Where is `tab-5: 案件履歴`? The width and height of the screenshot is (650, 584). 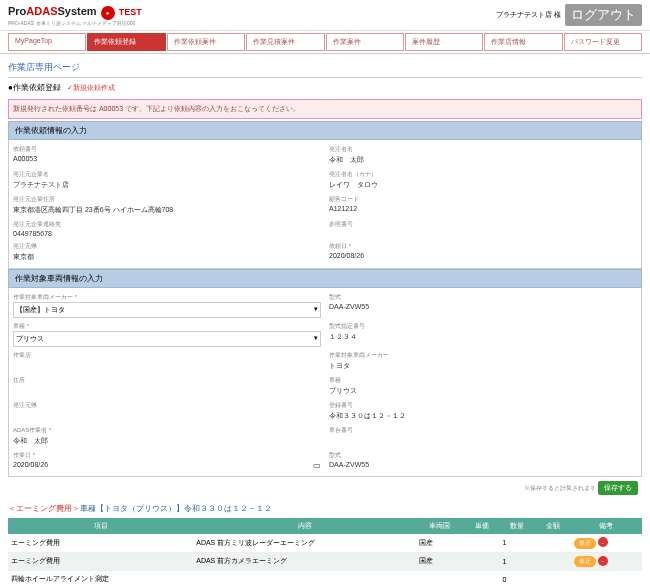
tab-5: 案件履歴 is located at coordinates (444, 42).